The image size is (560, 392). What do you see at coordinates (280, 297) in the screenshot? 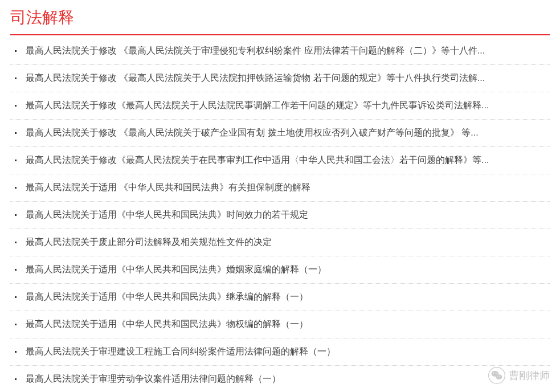
I see `list-item: 最高人民法院关于适用《中华人民共和国民法典》继承编的解释（一）` at bounding box center [280, 297].